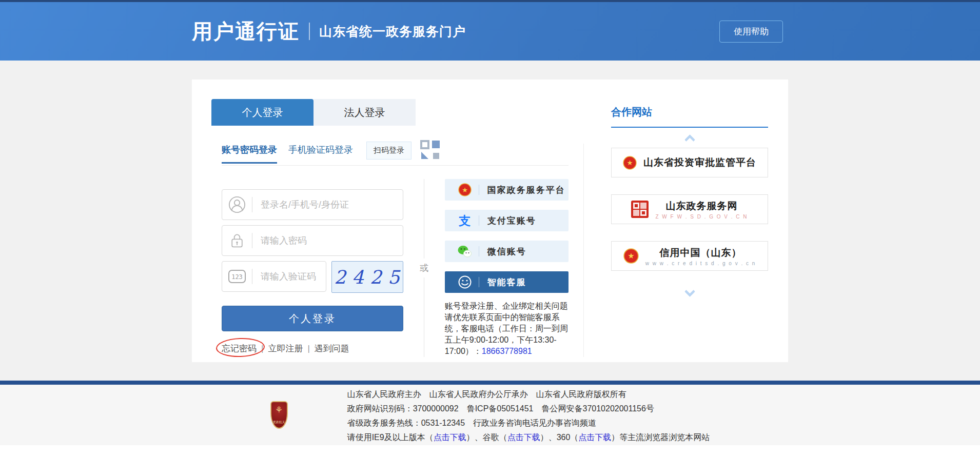 The image size is (980, 457). I want to click on chevron-down-icon, so click(690, 291).